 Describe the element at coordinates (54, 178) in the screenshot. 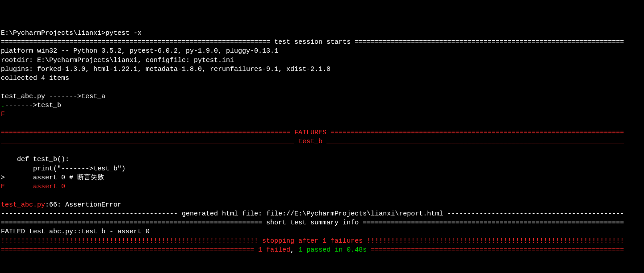

I see `code-line-3: assert 0 # 断言失败` at that location.